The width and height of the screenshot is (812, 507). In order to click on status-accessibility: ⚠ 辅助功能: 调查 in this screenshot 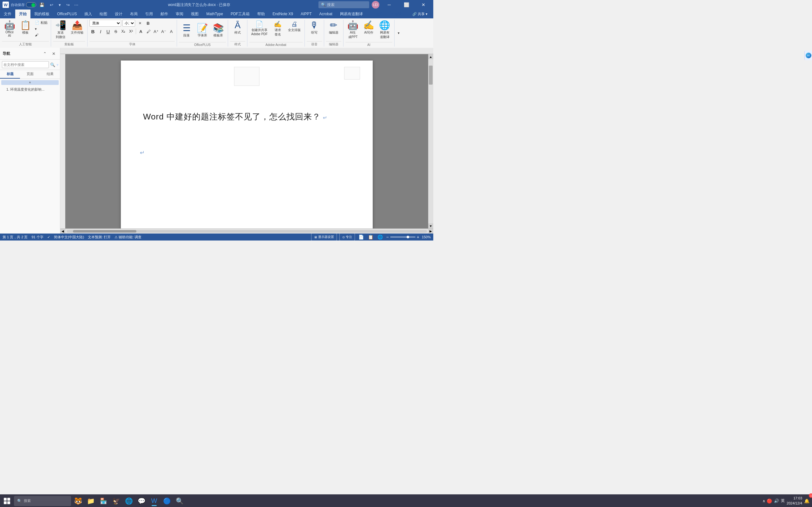, I will do `click(128, 237)`.